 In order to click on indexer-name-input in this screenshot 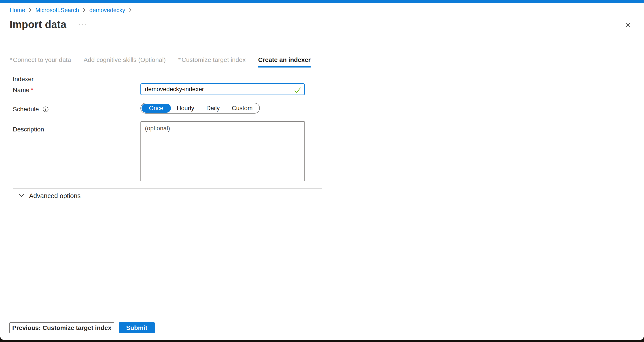, I will do `click(222, 90)`.